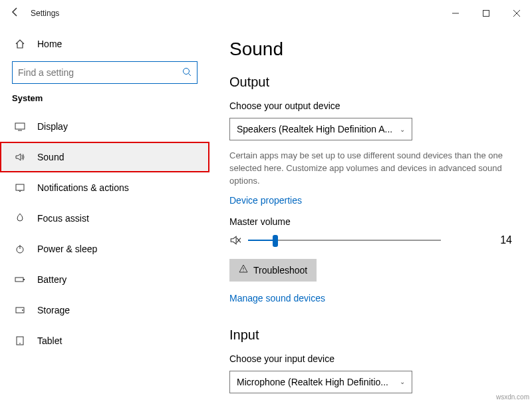 Image resolution: width=532 pixels, height=402 pixels. What do you see at coordinates (235, 240) in the screenshot?
I see `mute-icon` at bounding box center [235, 240].